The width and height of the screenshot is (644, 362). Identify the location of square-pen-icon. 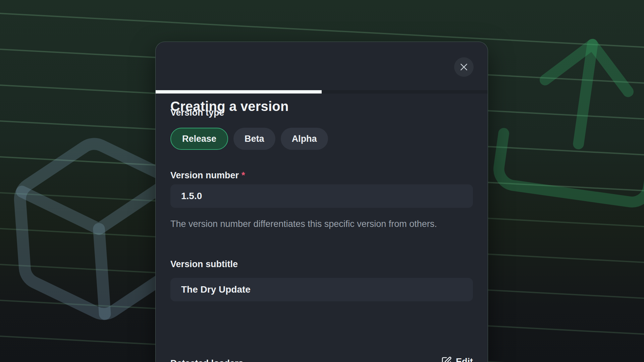
(446, 359).